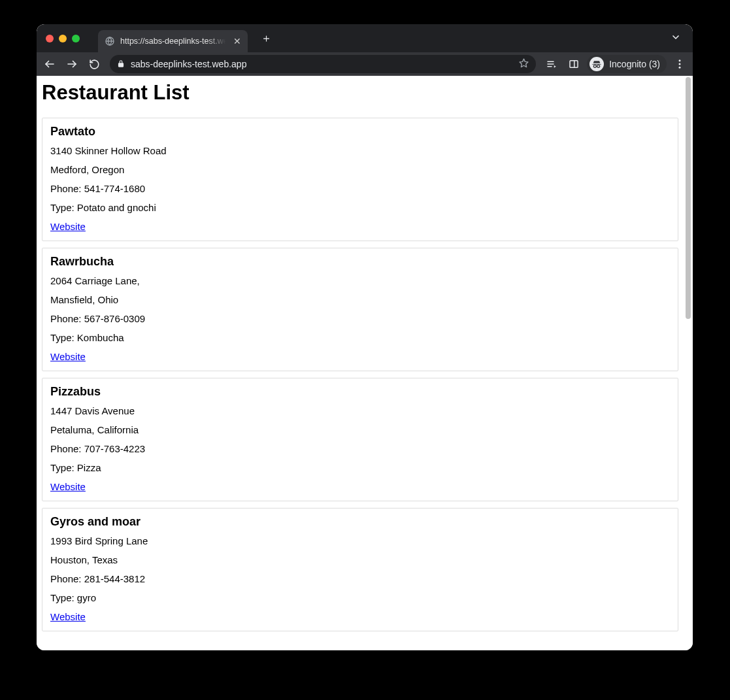  I want to click on restaurant-name: Gyros and moar, so click(360, 522).